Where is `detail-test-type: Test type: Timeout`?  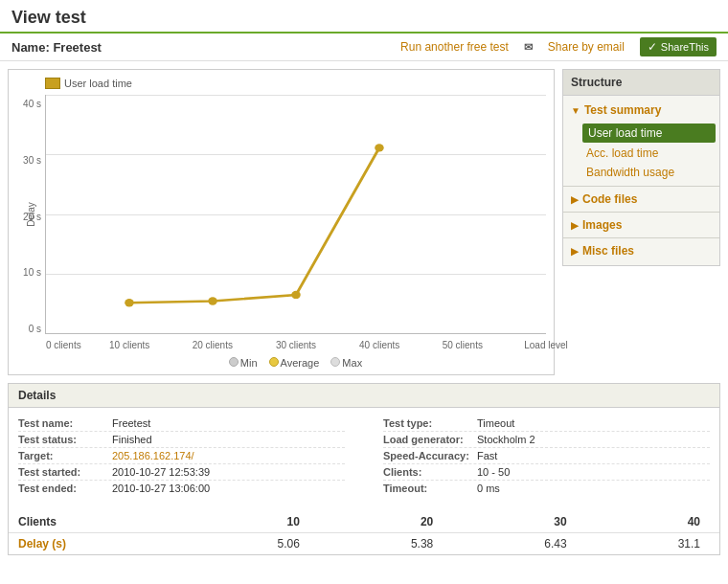
detail-test-type: Test type: Timeout is located at coordinates (546, 423).